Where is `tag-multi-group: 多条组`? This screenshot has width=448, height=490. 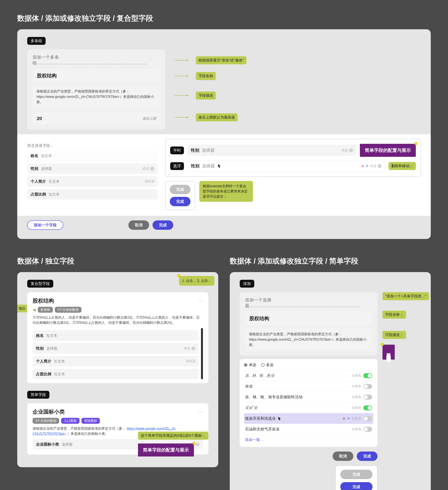
tag-multi-group: 多条组 is located at coordinates (36, 41).